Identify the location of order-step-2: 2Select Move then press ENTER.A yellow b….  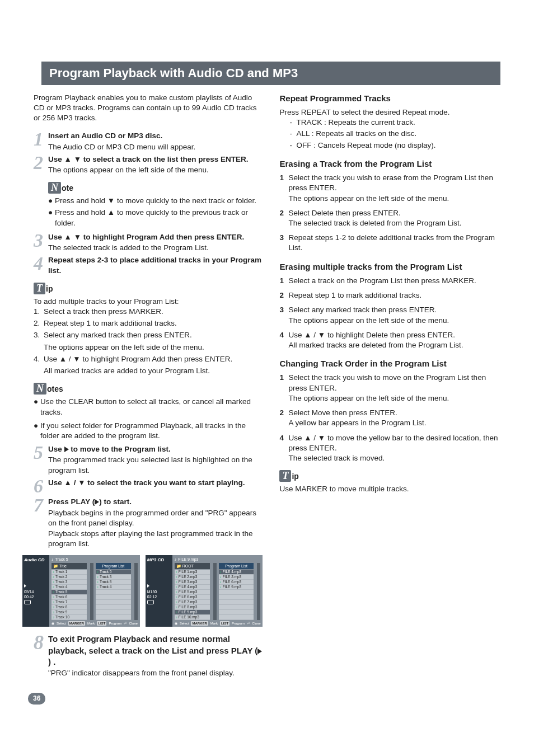
(390, 418).